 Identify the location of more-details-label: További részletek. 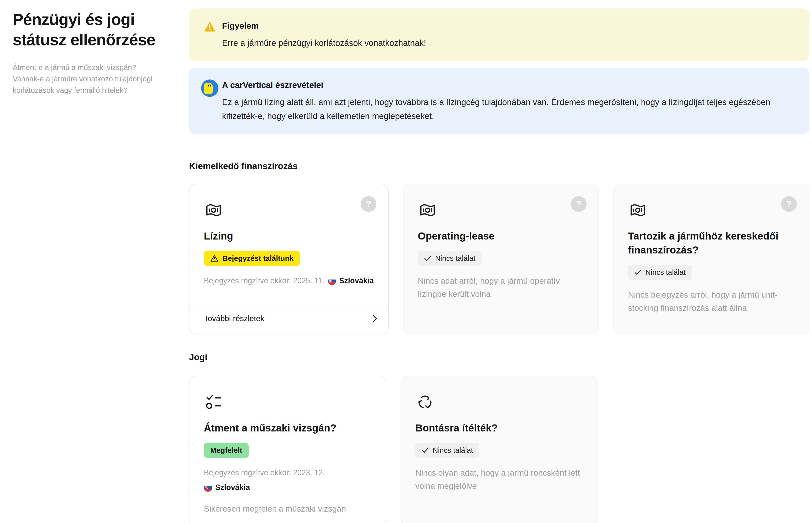
(234, 319).